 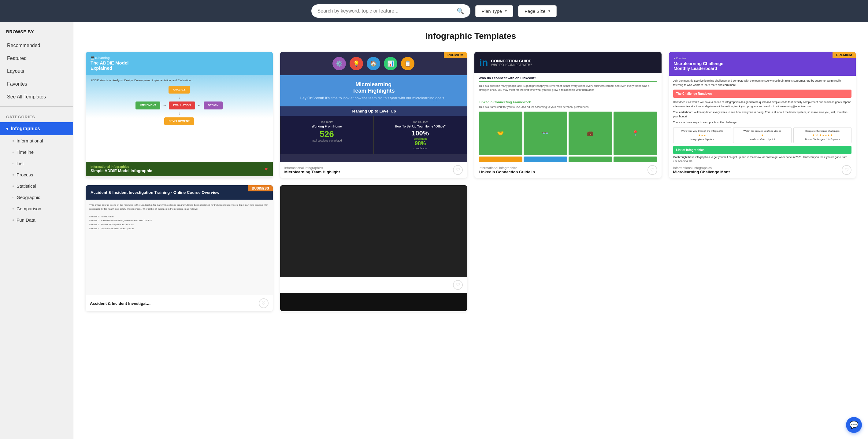 I want to click on category-infographics-label: Infographics, so click(x=26, y=129).